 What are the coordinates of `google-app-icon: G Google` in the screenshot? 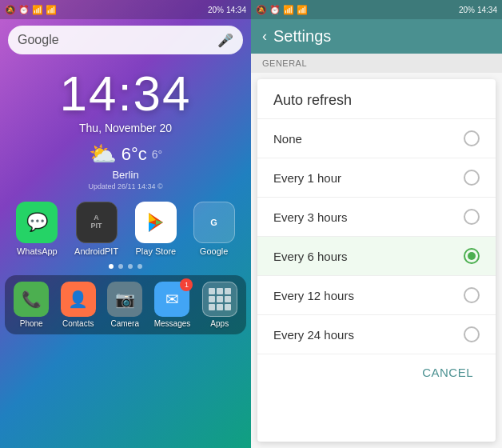 It's located at (214, 229).